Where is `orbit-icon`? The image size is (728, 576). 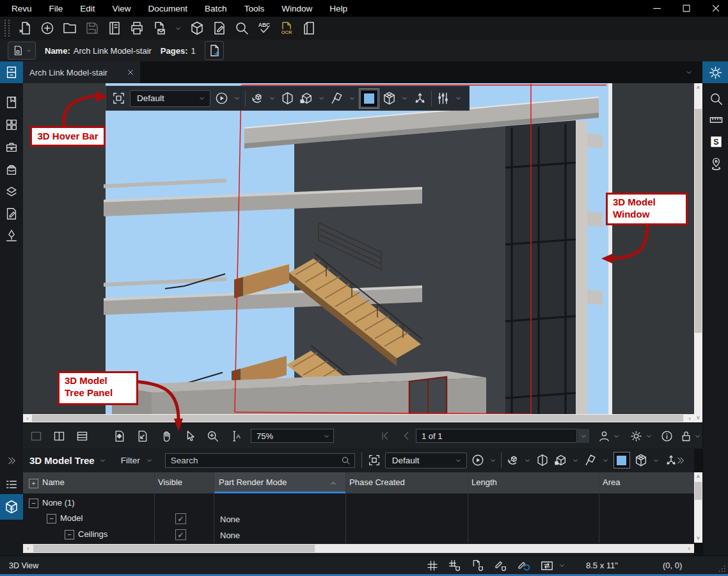 orbit-icon is located at coordinates (512, 460).